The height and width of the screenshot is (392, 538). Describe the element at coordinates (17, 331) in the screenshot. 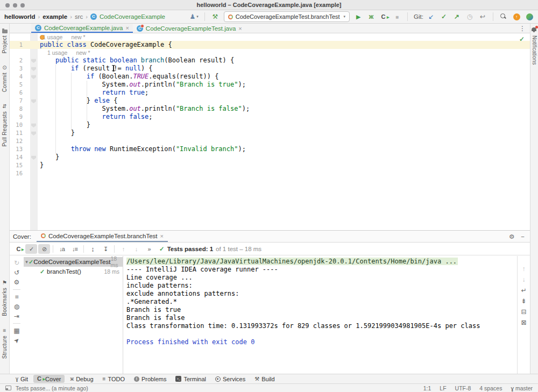

I see `layout-settings-icon: ▦` at that location.